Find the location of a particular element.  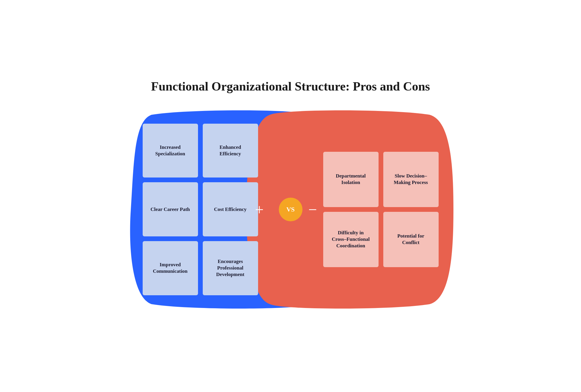

pro-card-encourages-professional-development: Encourages Professional Development is located at coordinates (230, 268).